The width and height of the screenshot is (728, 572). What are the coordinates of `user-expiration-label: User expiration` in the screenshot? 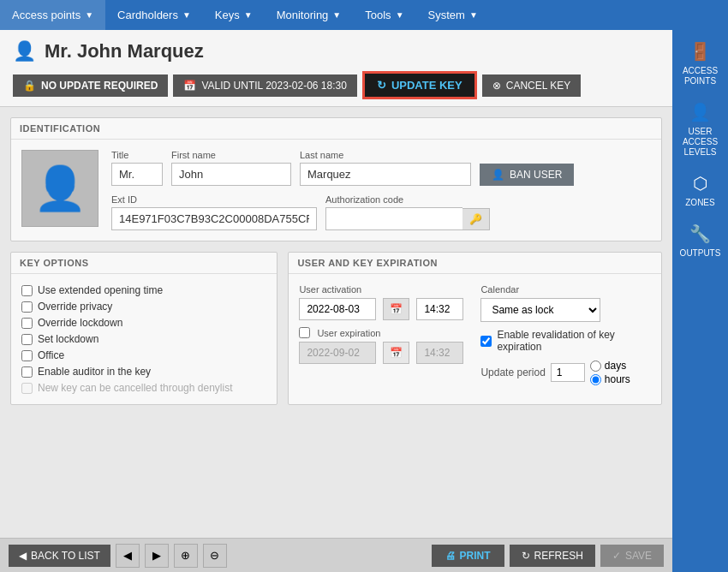 It's located at (349, 333).